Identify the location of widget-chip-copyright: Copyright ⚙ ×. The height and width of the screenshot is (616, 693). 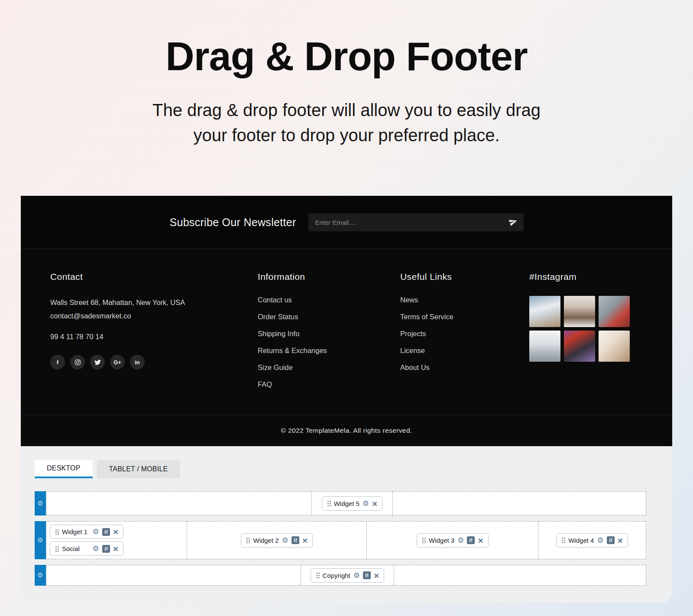
(347, 575).